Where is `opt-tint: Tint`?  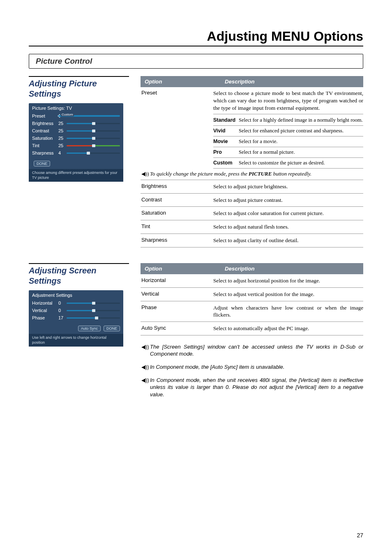 opt-tint: Tint is located at coordinates (177, 226).